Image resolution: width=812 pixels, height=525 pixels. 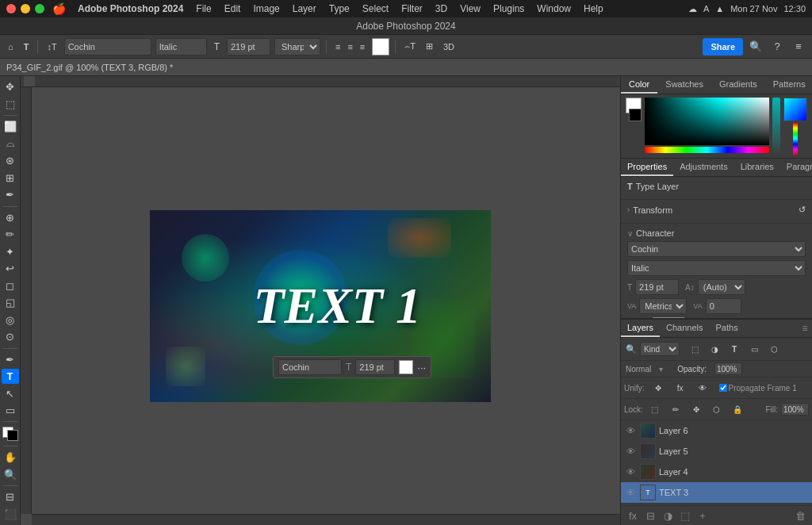 I want to click on menu-file: File, so click(x=203, y=9).